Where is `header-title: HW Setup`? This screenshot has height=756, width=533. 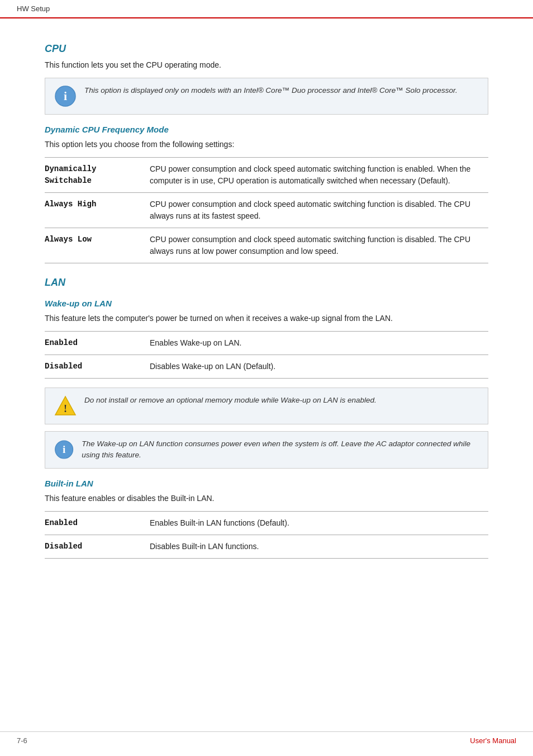 header-title: HW Setup is located at coordinates (34, 9).